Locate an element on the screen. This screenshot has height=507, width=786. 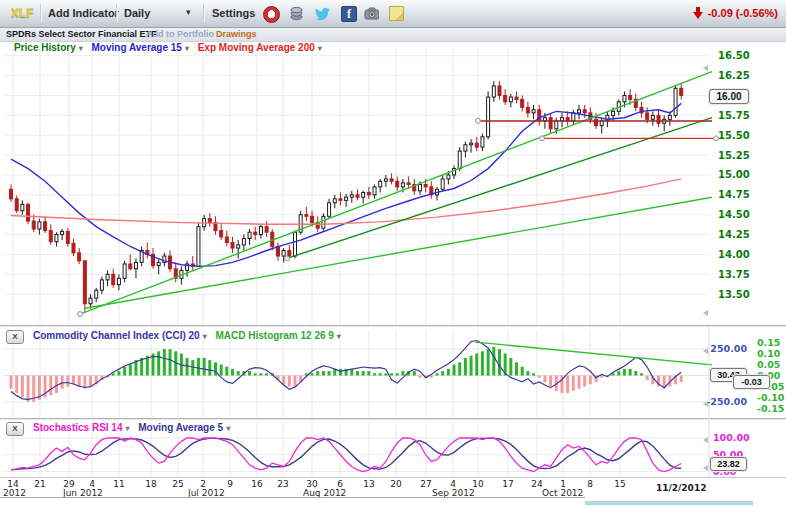
end-date-label: 11/2/2012 is located at coordinates (681, 488).